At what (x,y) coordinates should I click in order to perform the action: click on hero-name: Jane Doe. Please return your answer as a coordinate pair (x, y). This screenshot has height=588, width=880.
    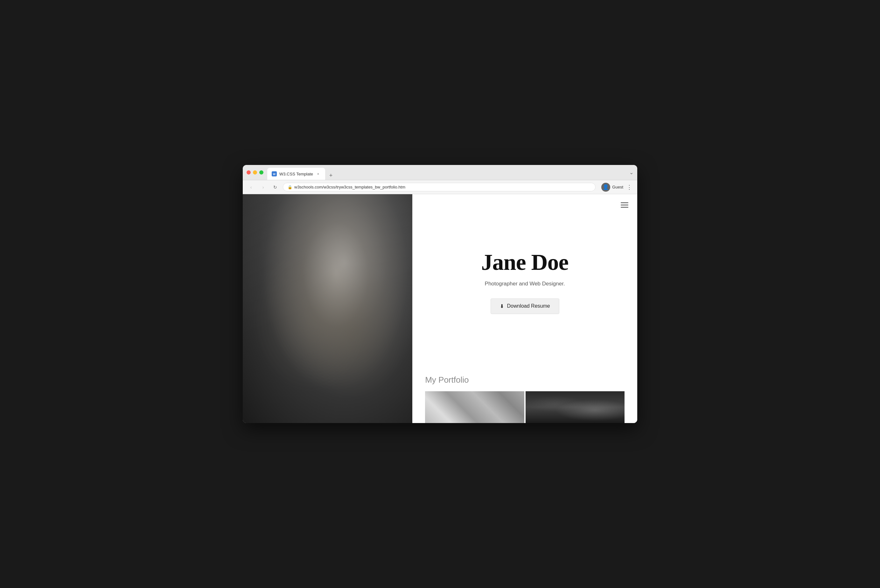
    Looking at the image, I should click on (525, 262).